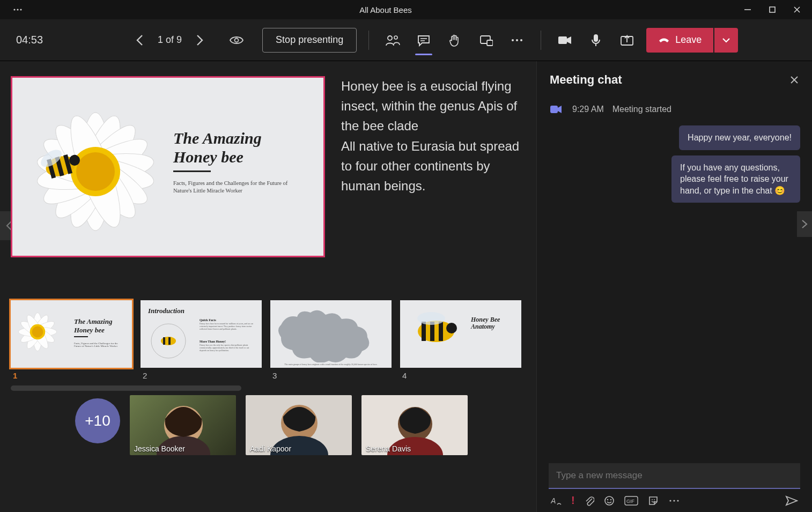 The image size is (812, 512). Describe the element at coordinates (126, 388) in the screenshot. I see `thumbnail-scrollbar` at that location.